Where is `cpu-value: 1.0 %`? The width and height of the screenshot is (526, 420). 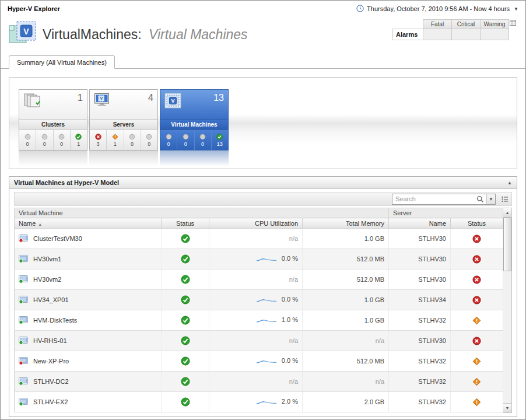 cpu-value: 1.0 % is located at coordinates (290, 320).